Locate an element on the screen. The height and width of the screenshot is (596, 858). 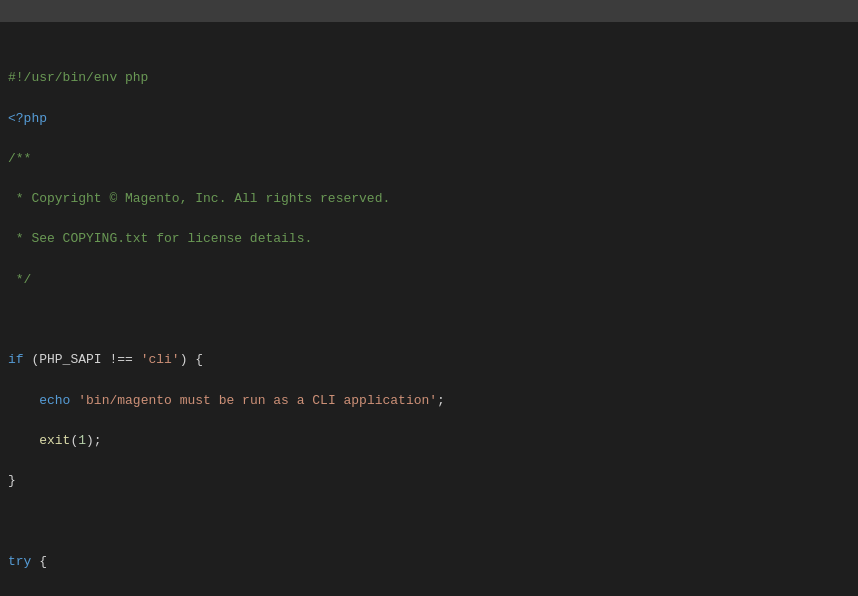
title-bar is located at coordinates (429, 11).